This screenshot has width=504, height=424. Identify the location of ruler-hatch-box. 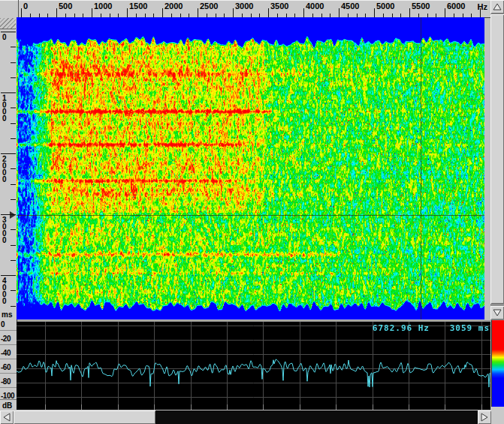
(8, 24).